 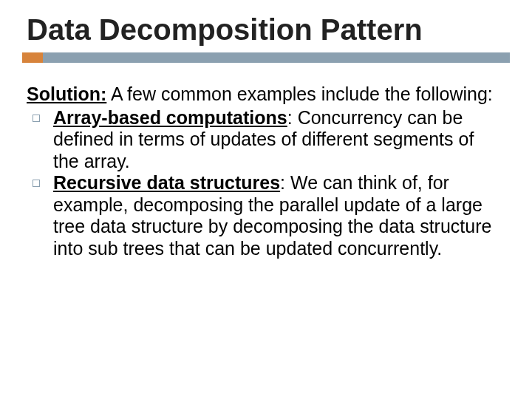 I want to click on list-item-title: Recursive data structures, so click(x=167, y=183).